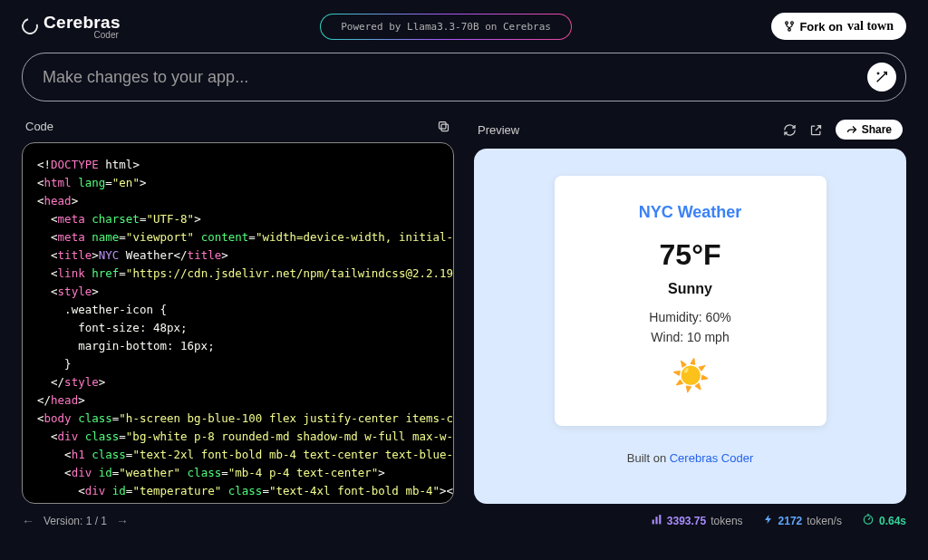 Image resolution: width=928 pixels, height=560 pixels. I want to click on valtown-label: val town, so click(870, 26).